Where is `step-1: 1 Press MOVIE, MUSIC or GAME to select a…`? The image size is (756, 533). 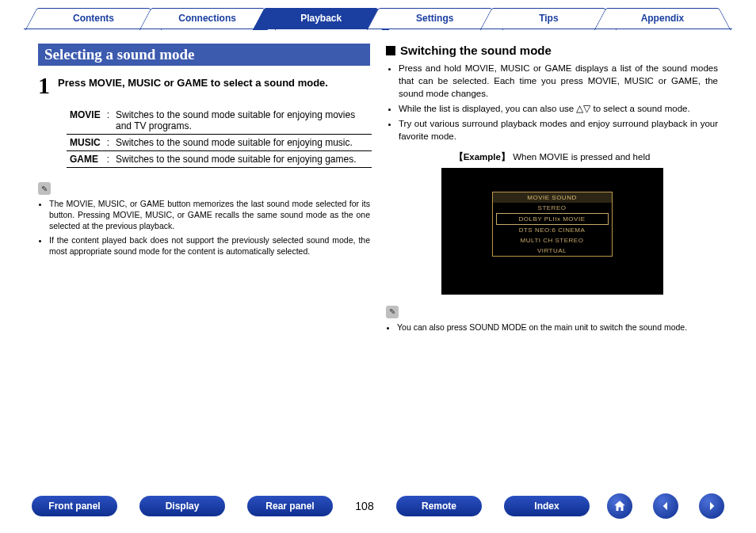
step-1: 1 Press MOVIE, MUSIC or GAME to select a… is located at coordinates (204, 86).